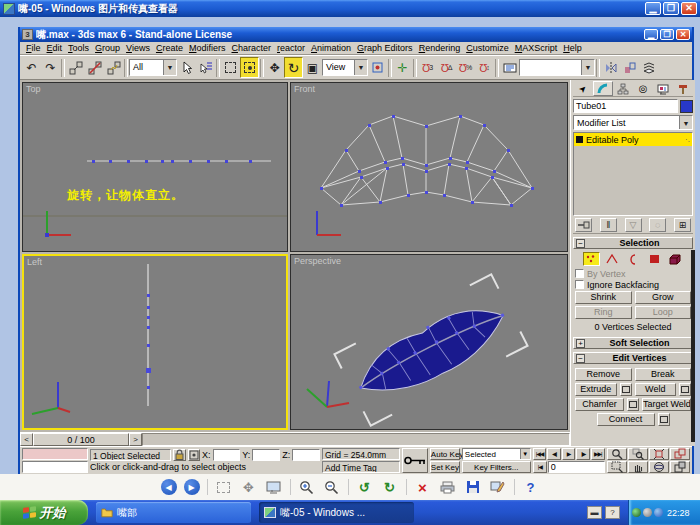 Image resolution: width=700 pixels, height=525 pixels. I want to click on ring-button: Ring, so click(604, 312).